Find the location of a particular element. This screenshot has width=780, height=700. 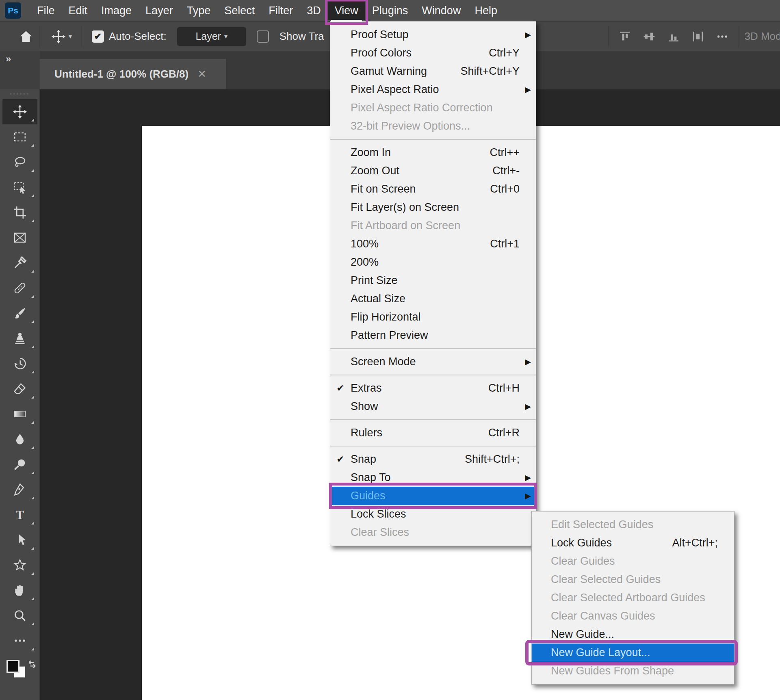

zoom-tool is located at coordinates (20, 615).